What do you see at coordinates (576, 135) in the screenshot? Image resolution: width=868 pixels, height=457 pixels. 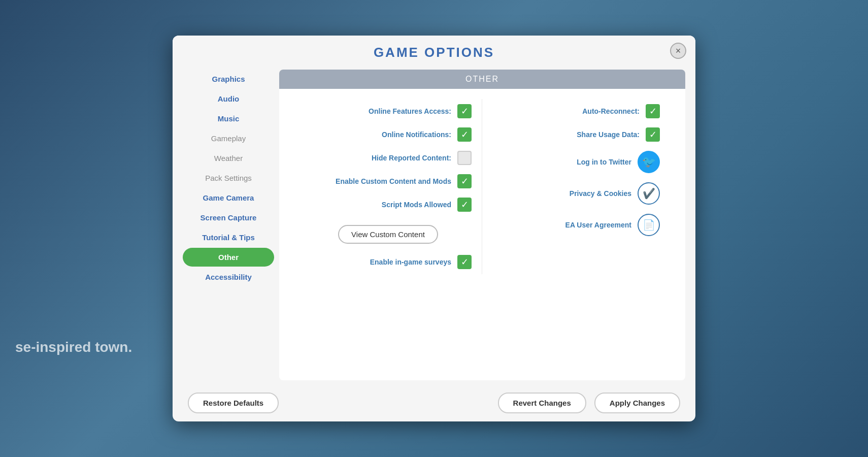 I see `share-usage-row: Share Usage Data: ✓` at bounding box center [576, 135].